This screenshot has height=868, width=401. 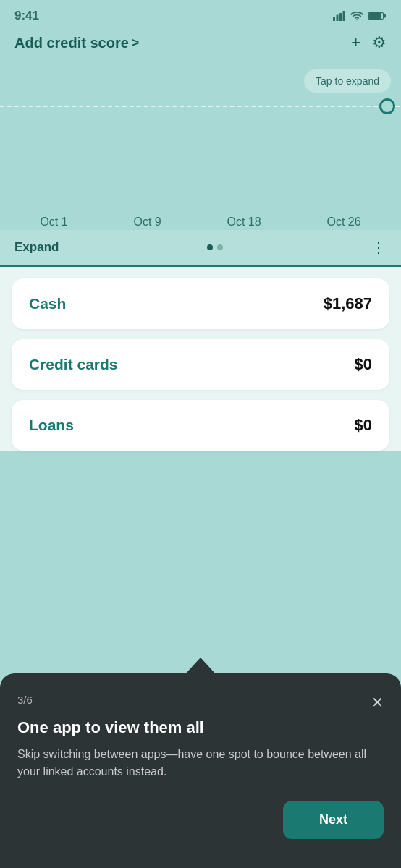 What do you see at coordinates (379, 247) in the screenshot?
I see `more-icon: ⋮` at bounding box center [379, 247].